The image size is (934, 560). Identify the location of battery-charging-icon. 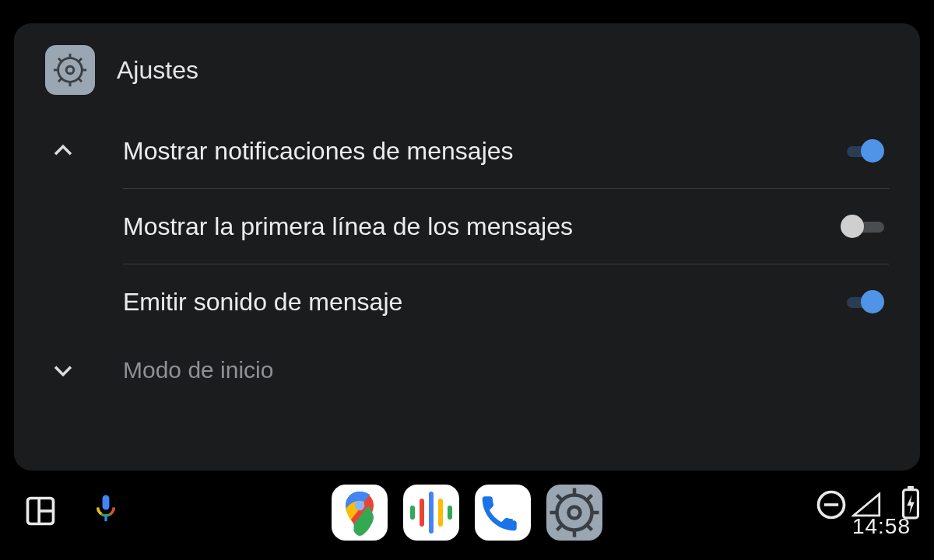
(902, 499).